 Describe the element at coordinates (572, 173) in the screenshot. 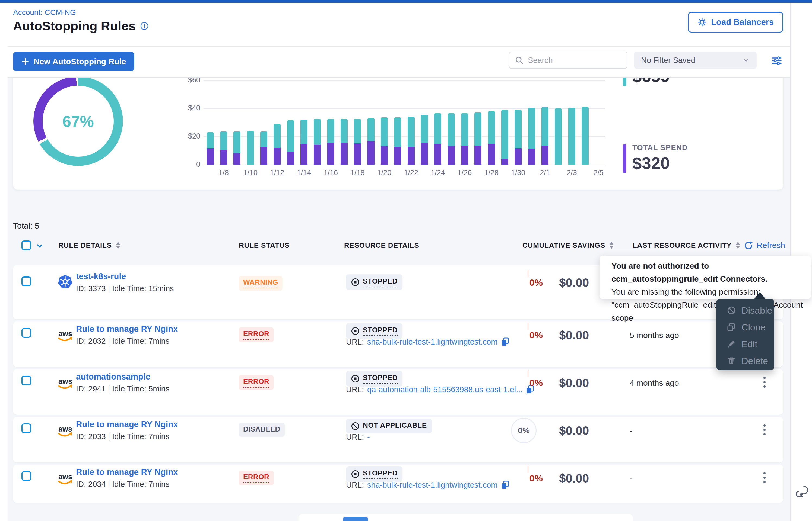

I see `x-tick-label: 2/3` at that location.